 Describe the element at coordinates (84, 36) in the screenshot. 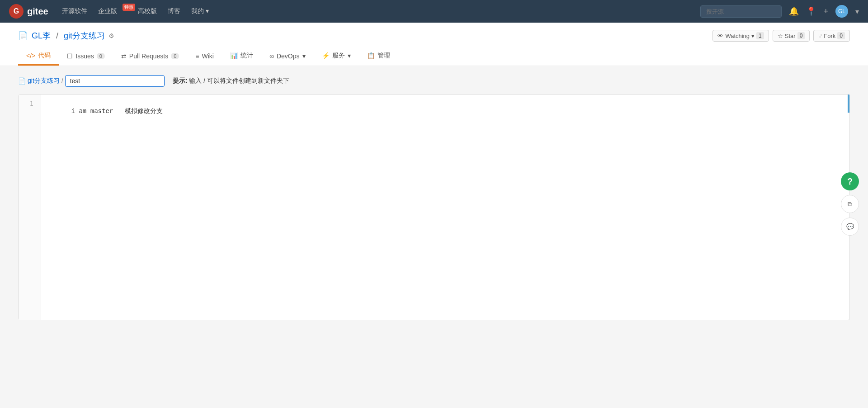

I see `repo-name-link: git分支练习` at that location.